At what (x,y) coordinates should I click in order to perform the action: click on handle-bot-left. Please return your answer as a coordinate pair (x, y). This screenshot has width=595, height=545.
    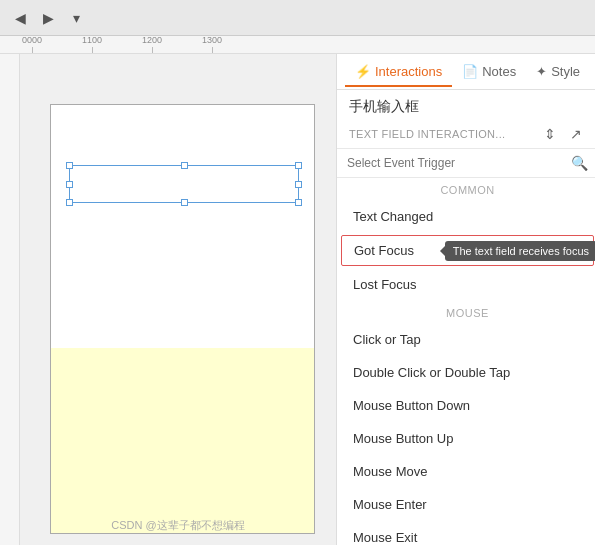
    Looking at the image, I should click on (70, 202).